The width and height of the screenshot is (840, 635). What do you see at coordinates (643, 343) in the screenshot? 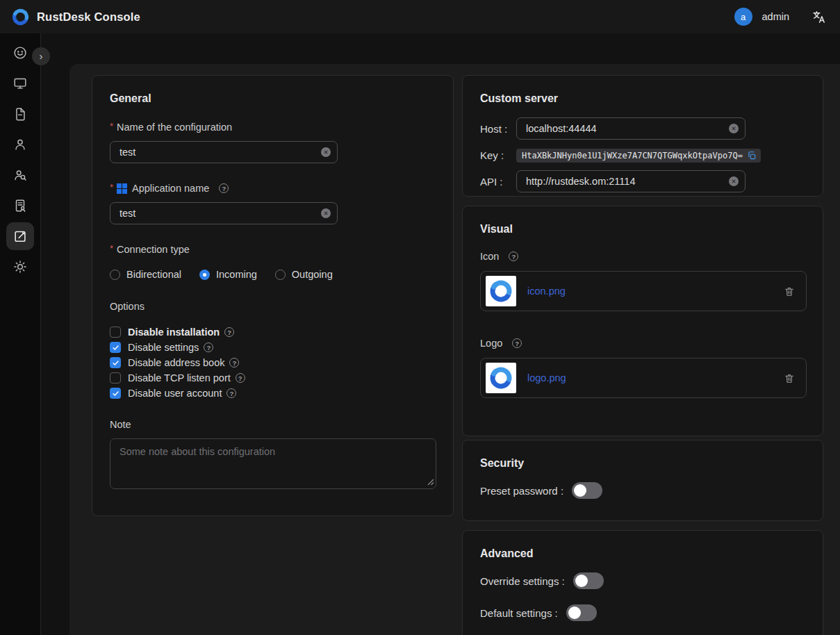
I see `logo-label: Logo ?` at bounding box center [643, 343].